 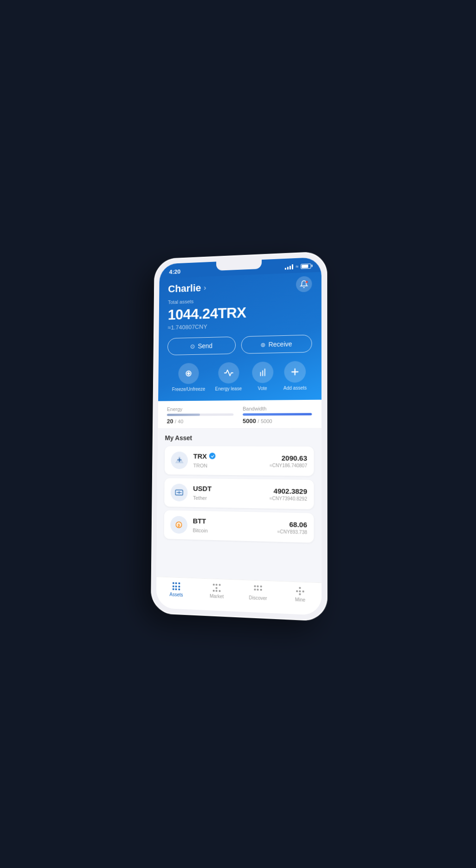 What do you see at coordinates (179, 492) in the screenshot?
I see `usdt-icon` at bounding box center [179, 492].